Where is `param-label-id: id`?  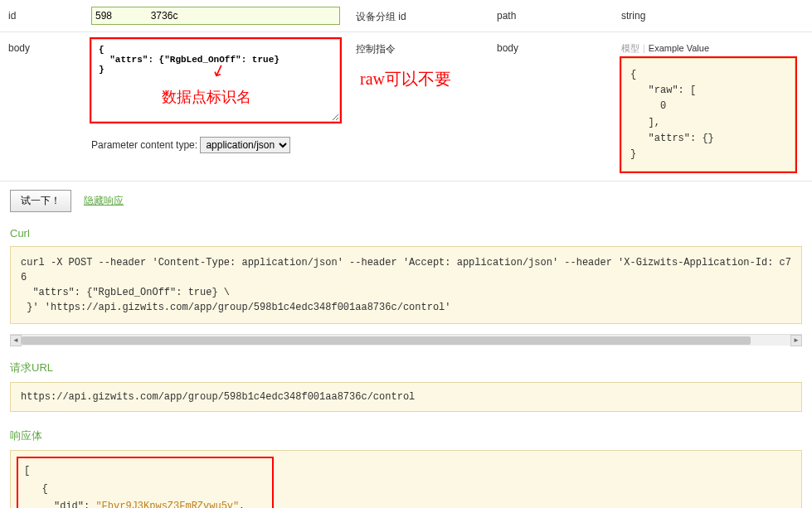 param-label-id: id is located at coordinates (50, 14).